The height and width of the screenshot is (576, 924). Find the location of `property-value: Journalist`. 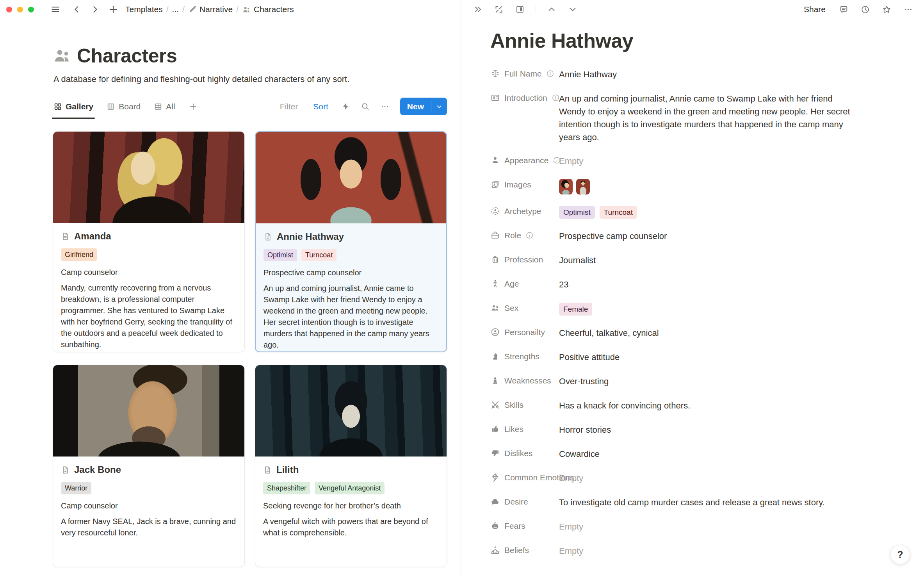

property-value: Journalist is located at coordinates (709, 260).